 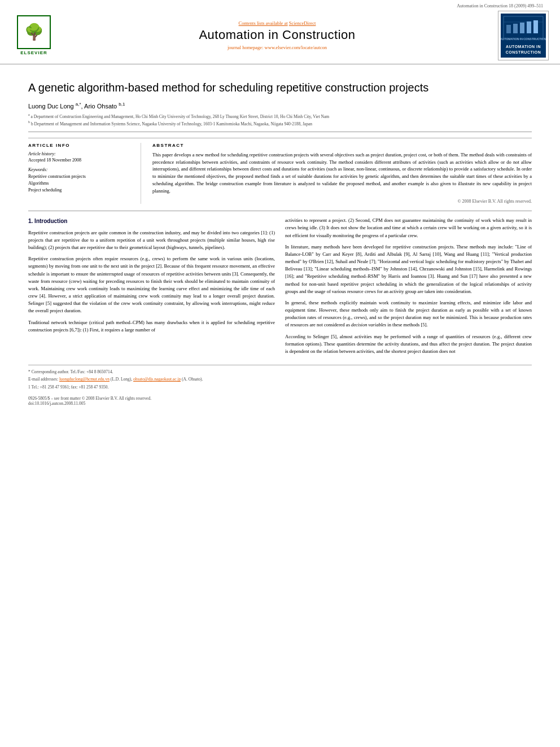 I want to click on intro-para-3: Traditional network technique (critical …, so click(x=151, y=326).